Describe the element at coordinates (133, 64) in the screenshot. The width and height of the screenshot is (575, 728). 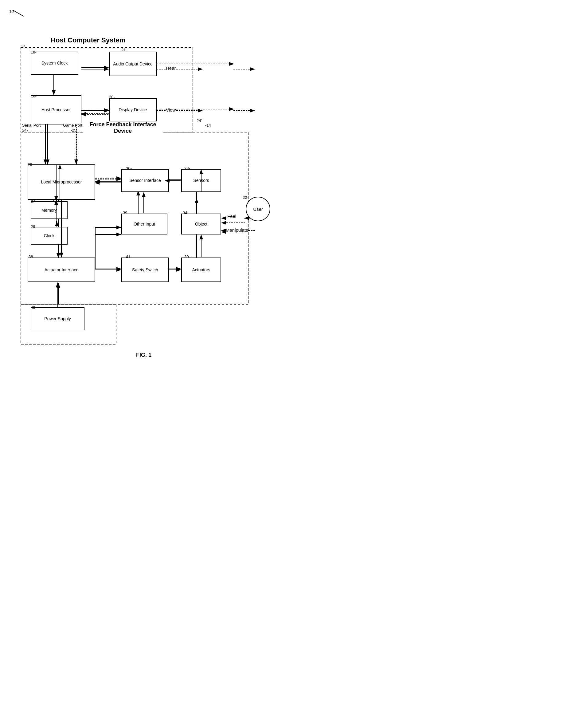
I see `audio-output-box: Audio Output Device` at that location.